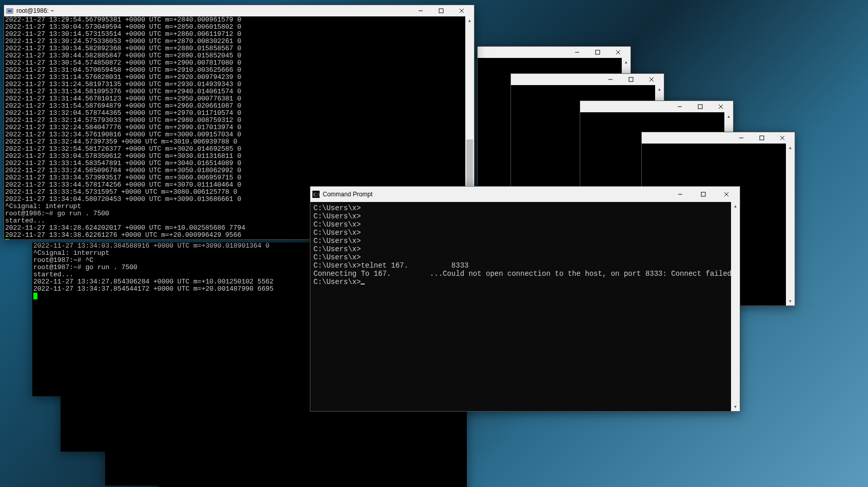  I want to click on terminal-line: 2022-11-27 13:33:14.583547891 +0000 UTC …, so click(235, 164).